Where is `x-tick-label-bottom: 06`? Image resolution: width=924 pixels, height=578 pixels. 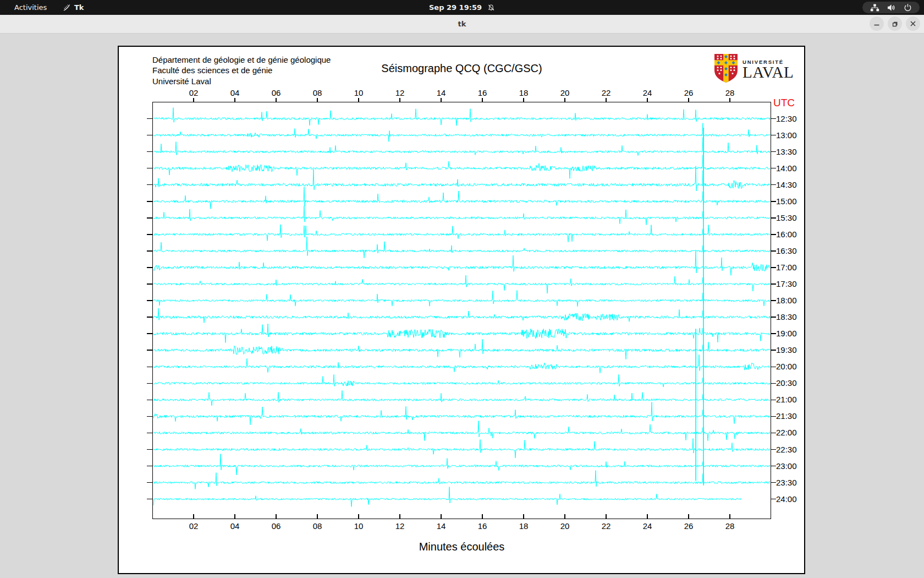
x-tick-label-bottom: 06 is located at coordinates (276, 526).